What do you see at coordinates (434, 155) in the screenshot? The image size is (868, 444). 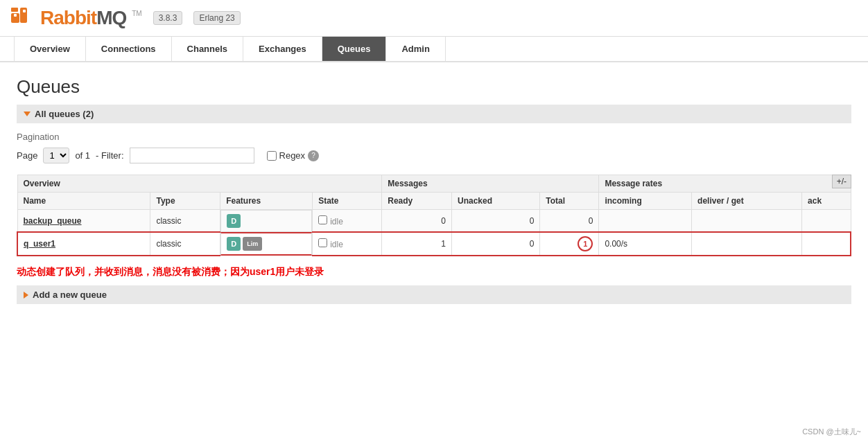 I see `pagination-controls: Page 1 of 1 - Filter: Regex ?` at bounding box center [434, 155].